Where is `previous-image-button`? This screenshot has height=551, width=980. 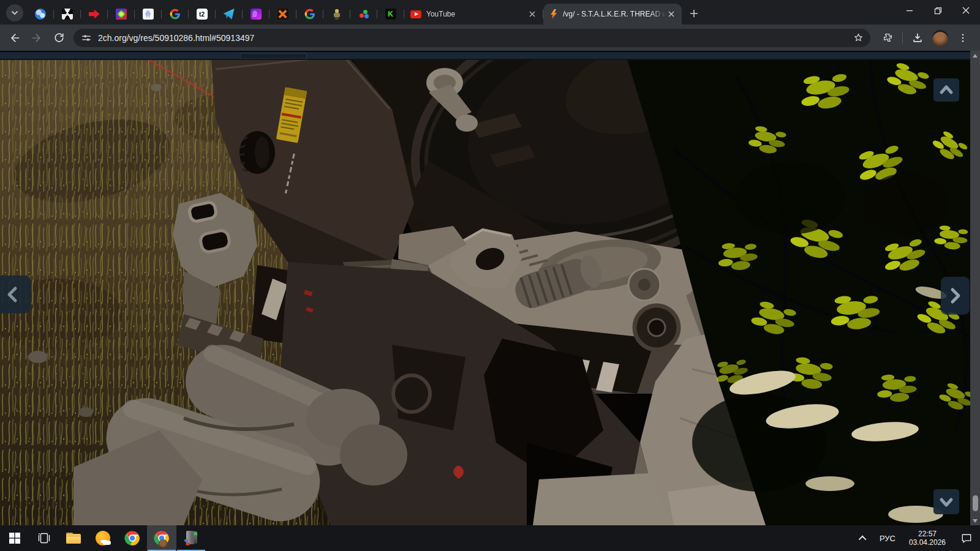 previous-image-button is located at coordinates (15, 294).